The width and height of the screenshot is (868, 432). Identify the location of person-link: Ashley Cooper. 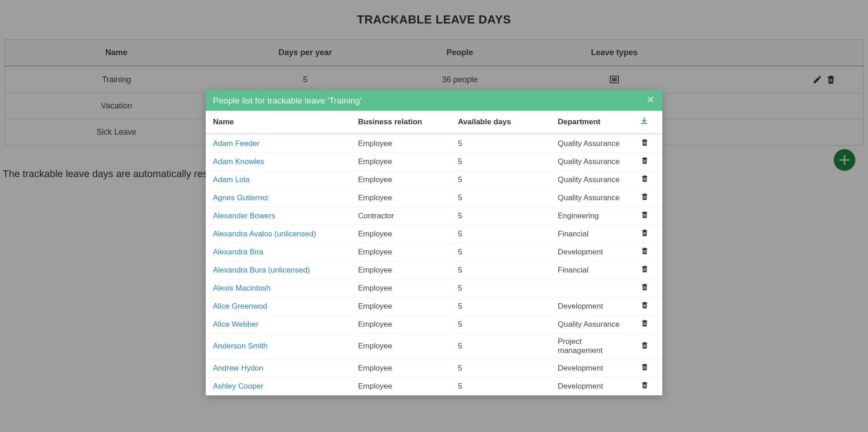
(238, 386).